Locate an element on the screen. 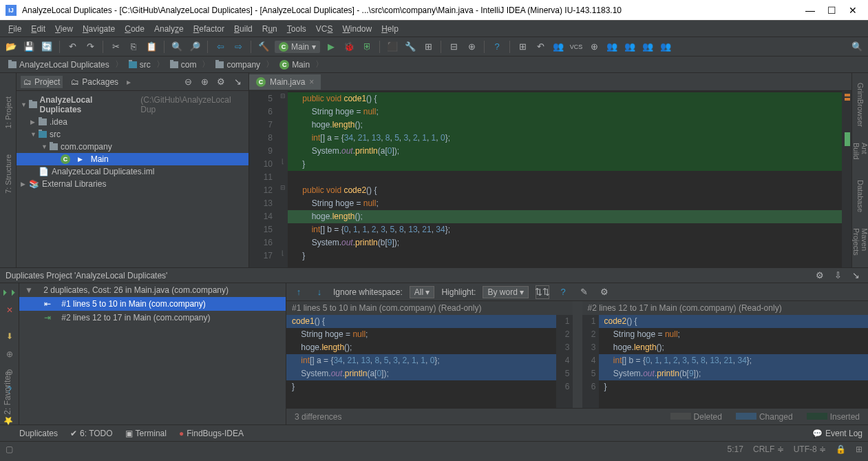  edit-icon: ✎ is located at coordinates (584, 292).